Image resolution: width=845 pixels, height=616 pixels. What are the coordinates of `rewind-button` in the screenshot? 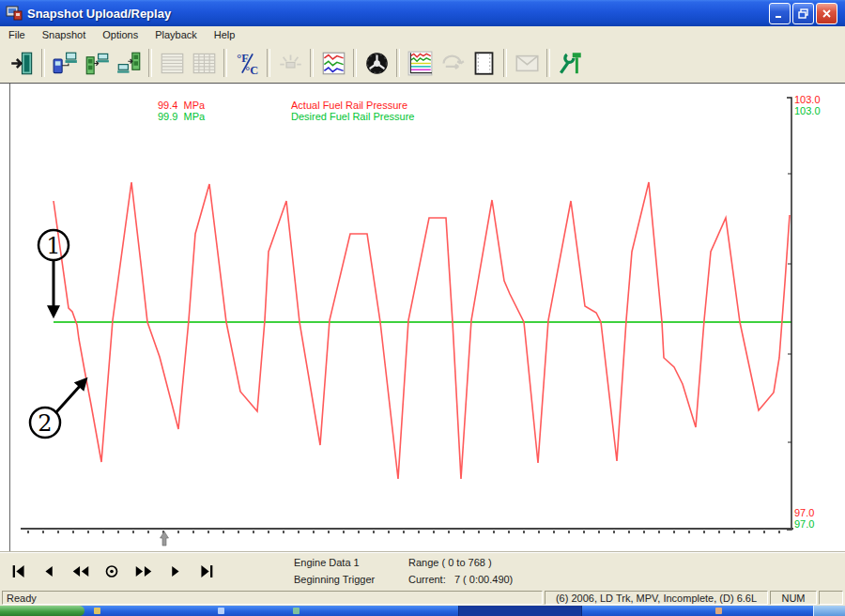 It's located at (81, 571).